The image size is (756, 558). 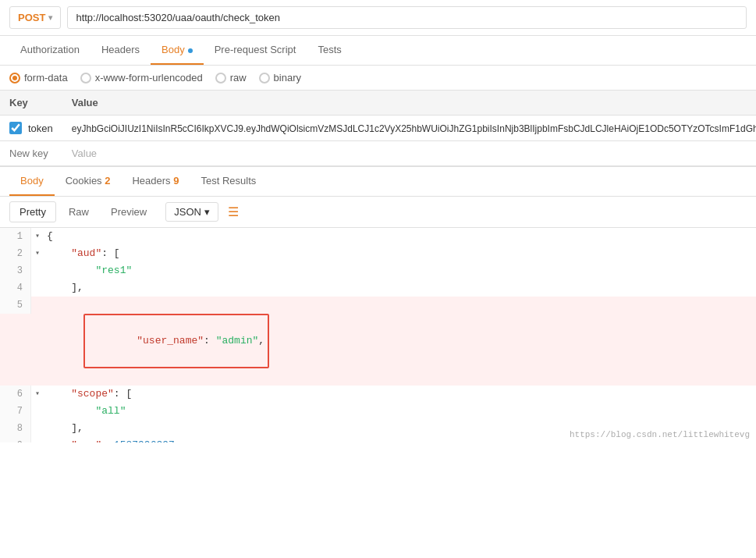 I want to click on response-tab-cookies: Cookies 2, so click(x=88, y=181).